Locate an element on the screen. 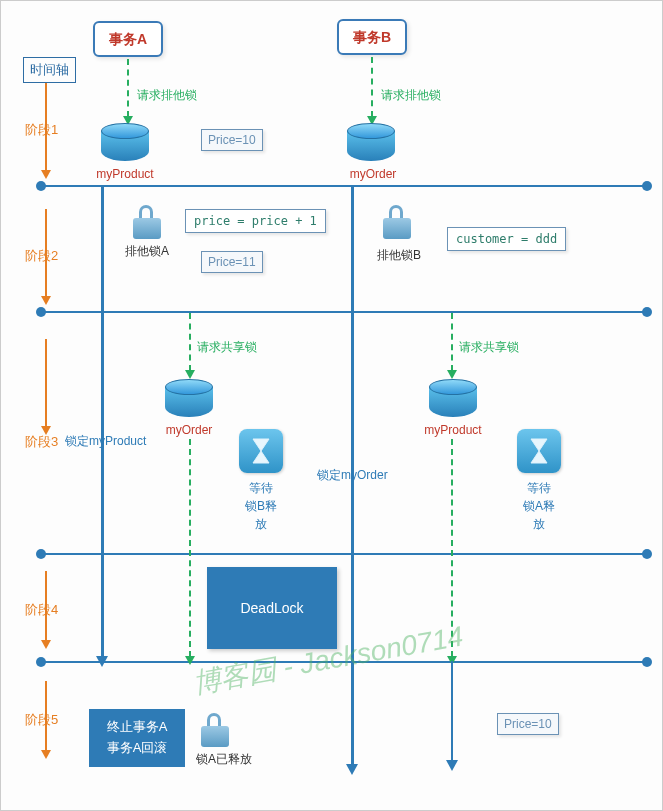 The width and height of the screenshot is (663, 811). lock-b-label: 排他锁B is located at coordinates (399, 256).